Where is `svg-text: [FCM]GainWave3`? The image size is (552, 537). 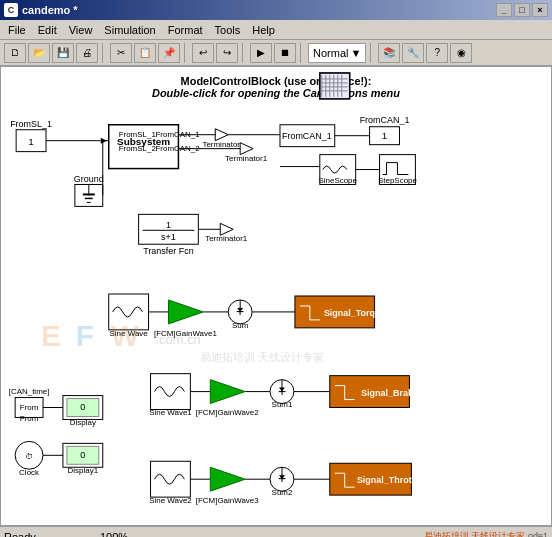 svg-text: [FCM]GainWave3 is located at coordinates (228, 500).